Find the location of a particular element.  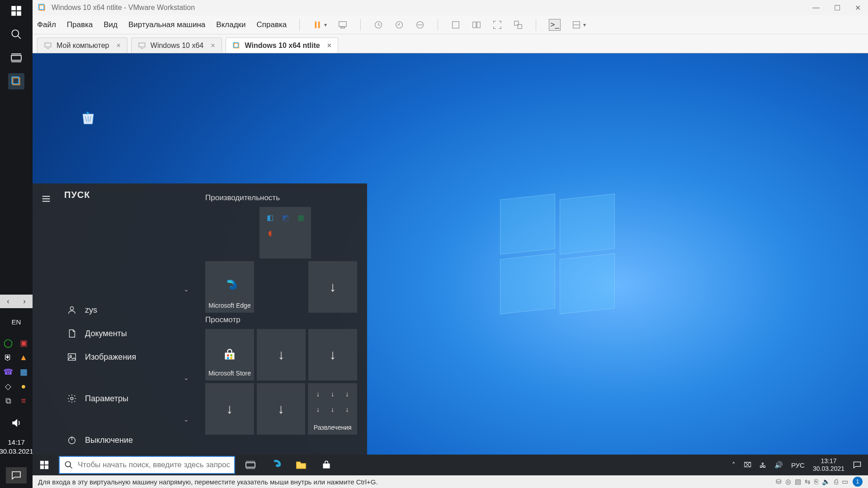

host-start-button is located at coordinates (16, 11).